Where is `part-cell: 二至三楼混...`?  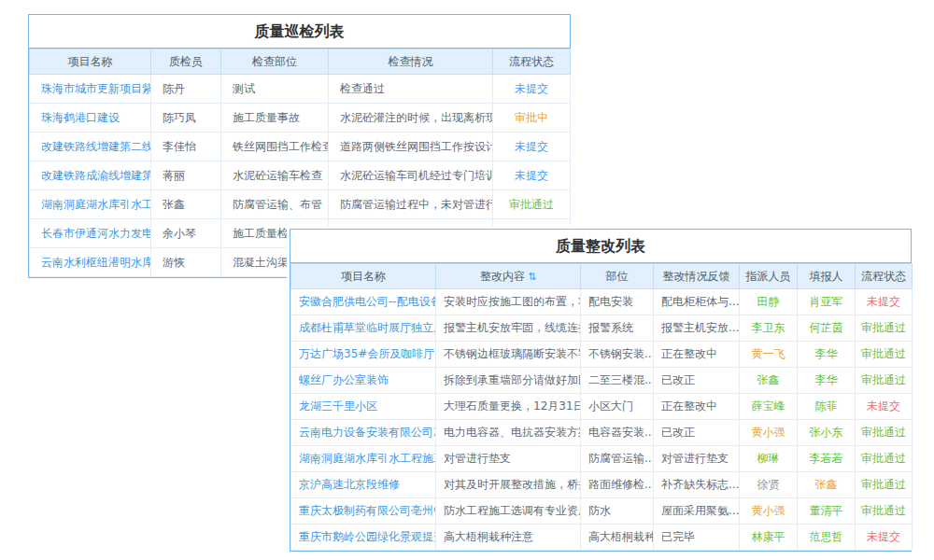
part-cell: 二至三楼混... is located at coordinates (617, 381).